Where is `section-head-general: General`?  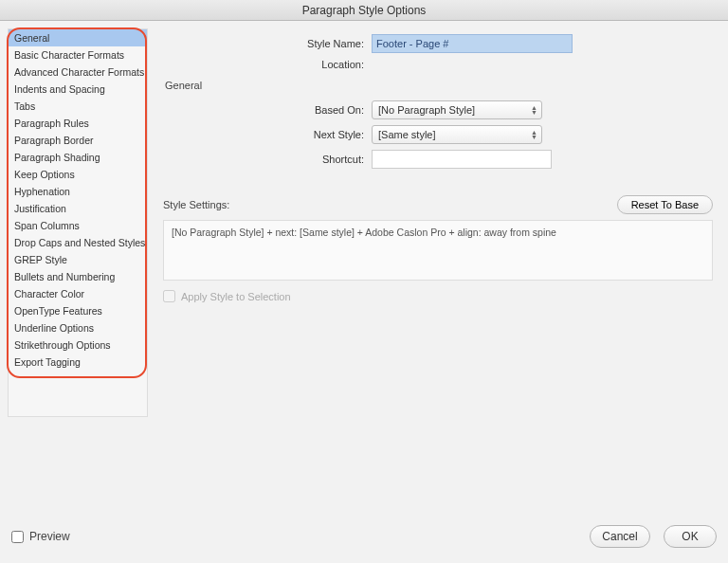 section-head-general: General is located at coordinates (439, 85).